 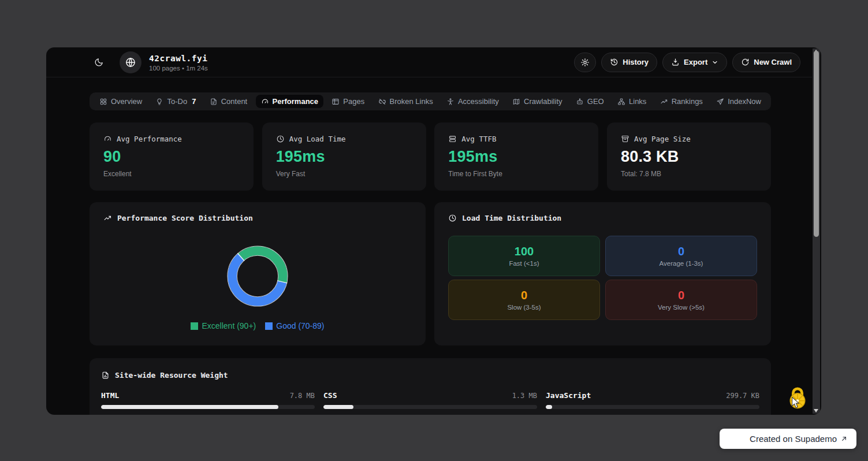 I want to click on card-subtext: Total: 7.8 MB, so click(x=689, y=174).